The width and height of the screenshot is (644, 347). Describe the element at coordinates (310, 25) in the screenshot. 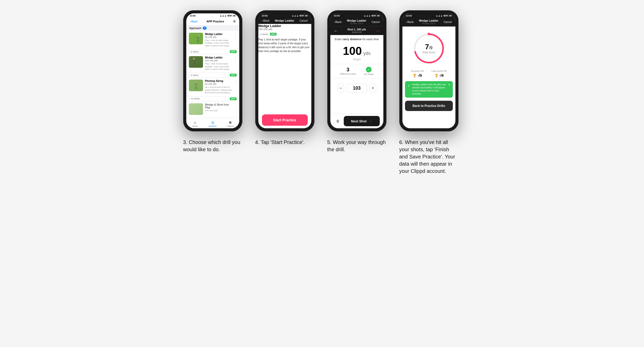

I see `star-detail-2: ☆` at that location.